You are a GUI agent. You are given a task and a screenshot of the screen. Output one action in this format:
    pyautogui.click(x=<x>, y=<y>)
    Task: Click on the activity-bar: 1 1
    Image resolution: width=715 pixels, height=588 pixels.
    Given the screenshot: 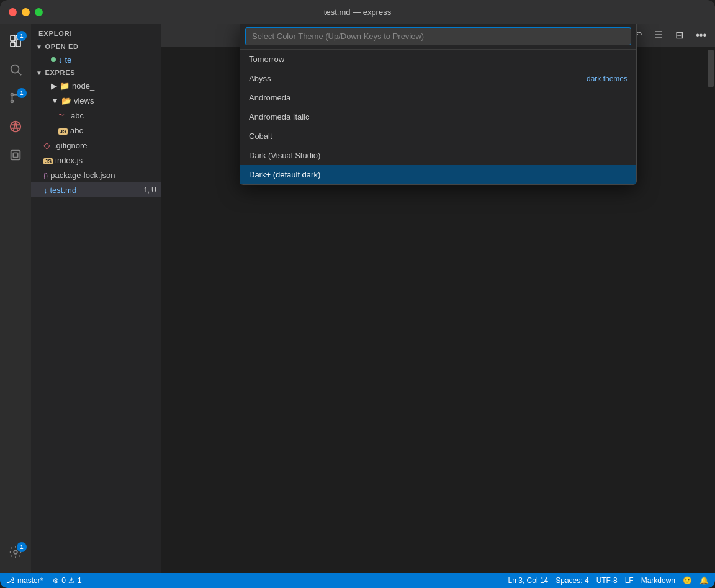 What is the action you would take?
    pyautogui.click(x=16, y=298)
    